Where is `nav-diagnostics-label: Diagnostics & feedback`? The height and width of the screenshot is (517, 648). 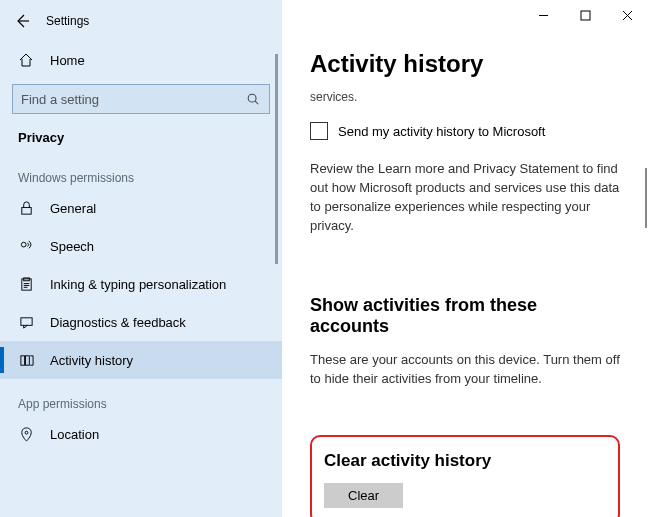
nav-diagnostics-label: Diagnostics & feedback is located at coordinates (118, 322).